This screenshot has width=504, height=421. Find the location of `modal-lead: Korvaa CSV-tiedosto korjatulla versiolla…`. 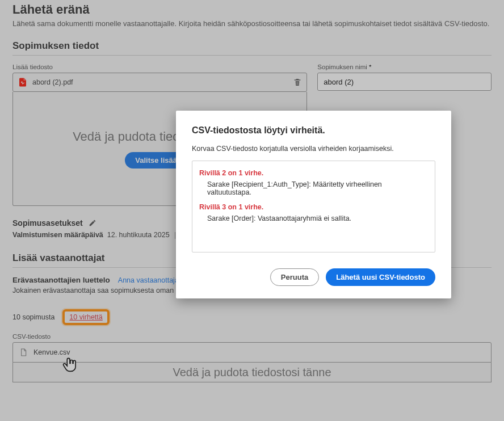

modal-lead: Korvaa CSV-tiedosto korjatulla versiolla… is located at coordinates (313, 149).